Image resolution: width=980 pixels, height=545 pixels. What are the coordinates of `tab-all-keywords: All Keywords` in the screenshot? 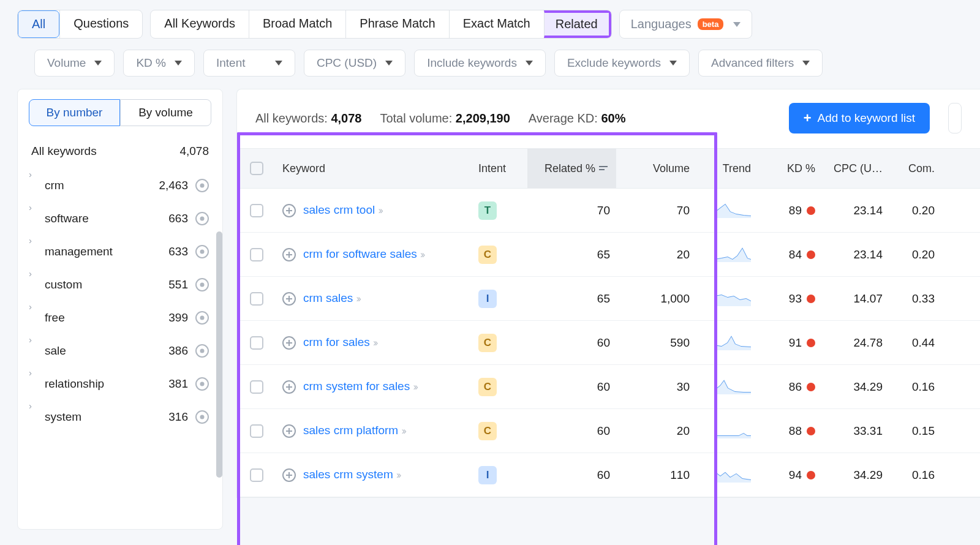 It's located at (200, 24).